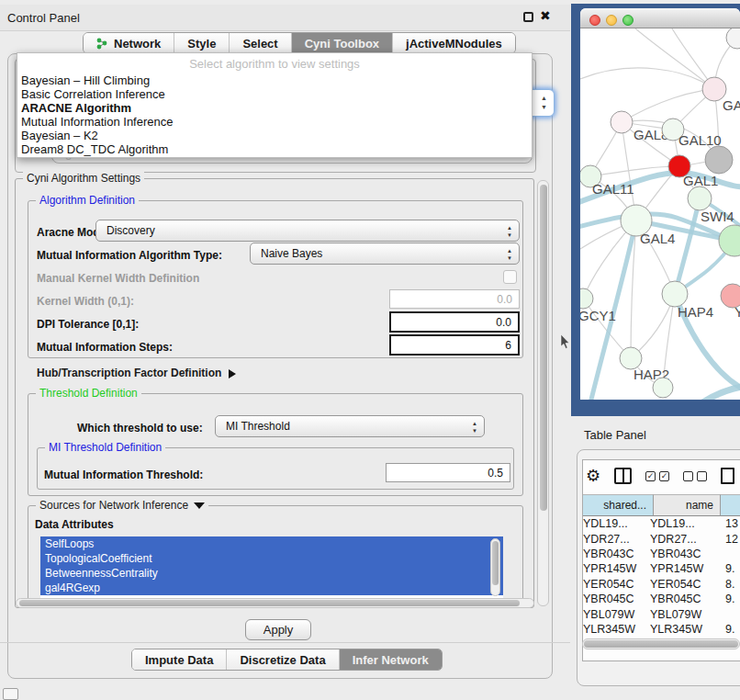 The image size is (740, 700). Describe the element at coordinates (622, 122) in the screenshot. I see `network-node-gal80` at that location.